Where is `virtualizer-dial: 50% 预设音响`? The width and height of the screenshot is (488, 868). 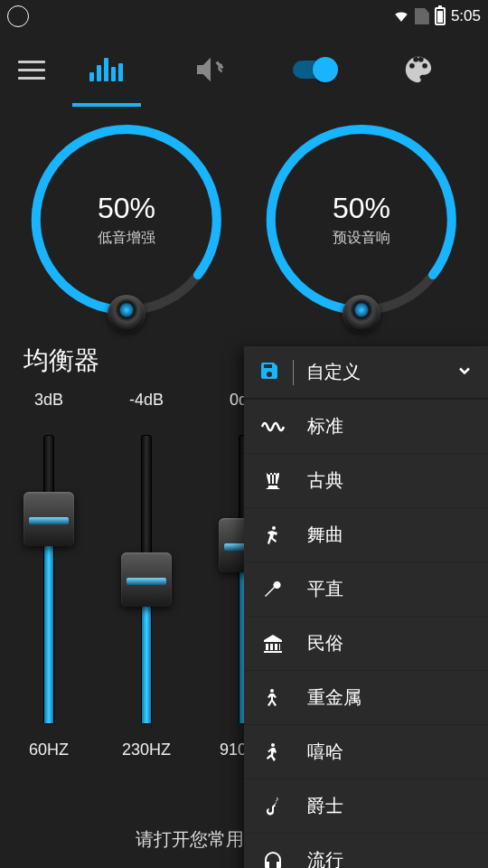
virtualizer-dial: 50% 预设音响 is located at coordinates (361, 220).